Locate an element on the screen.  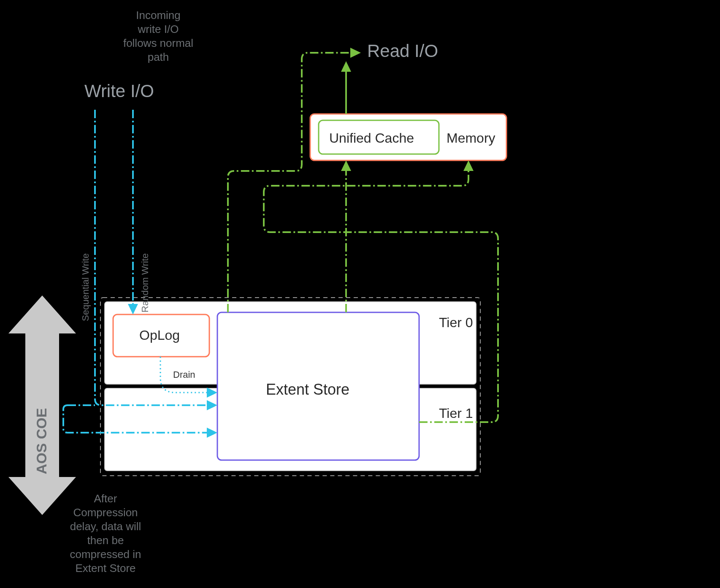
svg-text: path is located at coordinates (159, 57).